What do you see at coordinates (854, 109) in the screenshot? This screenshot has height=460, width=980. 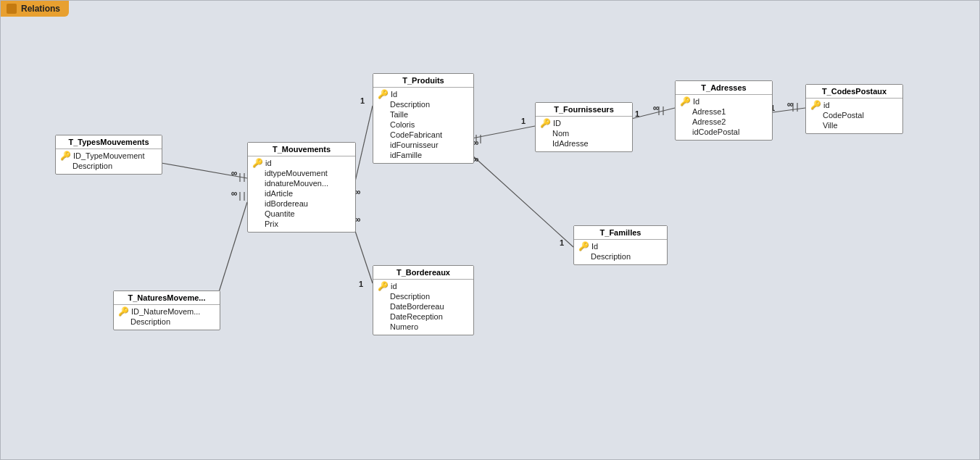 I see `table-T_CodesPostaux: T_CodesPostaux 🔑id CodePostal Ville` at bounding box center [854, 109].